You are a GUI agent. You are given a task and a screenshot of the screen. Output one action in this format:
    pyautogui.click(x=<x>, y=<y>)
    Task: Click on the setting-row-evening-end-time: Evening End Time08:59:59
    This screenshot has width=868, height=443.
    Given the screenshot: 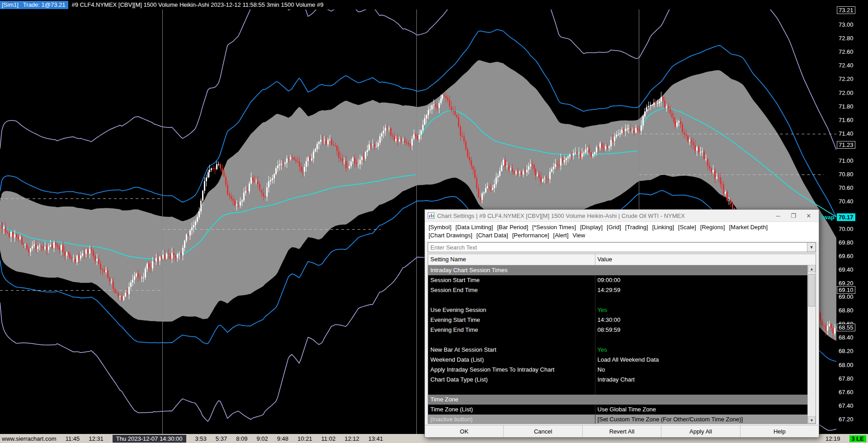 What is the action you would take?
    pyautogui.click(x=618, y=330)
    